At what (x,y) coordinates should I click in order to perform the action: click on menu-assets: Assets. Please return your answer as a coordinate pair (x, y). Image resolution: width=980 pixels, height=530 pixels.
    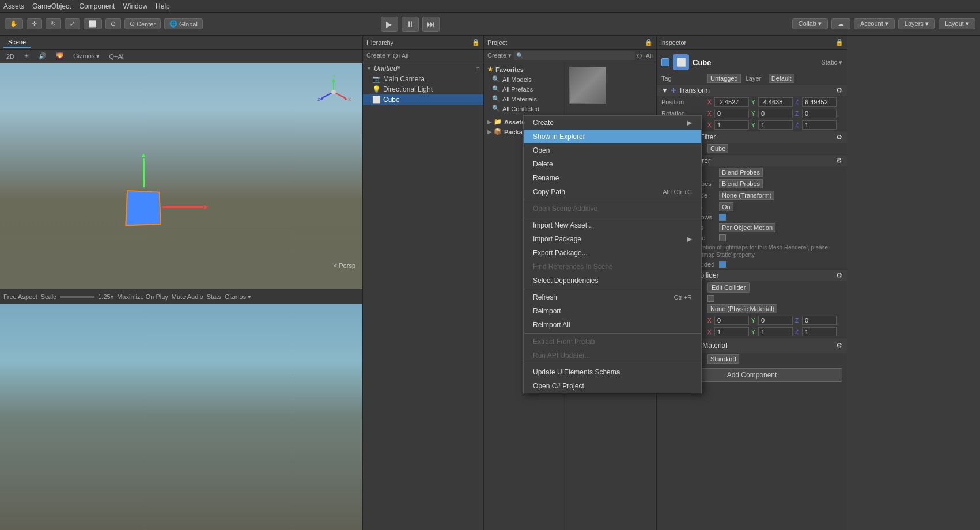
    Looking at the image, I should click on (14, 6).